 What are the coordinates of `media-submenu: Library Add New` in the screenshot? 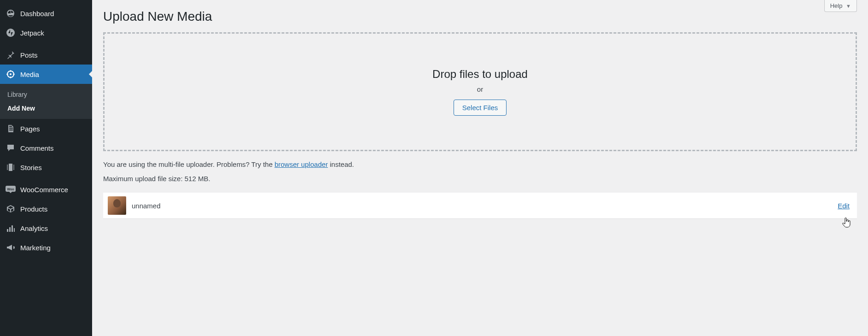 It's located at (46, 101).